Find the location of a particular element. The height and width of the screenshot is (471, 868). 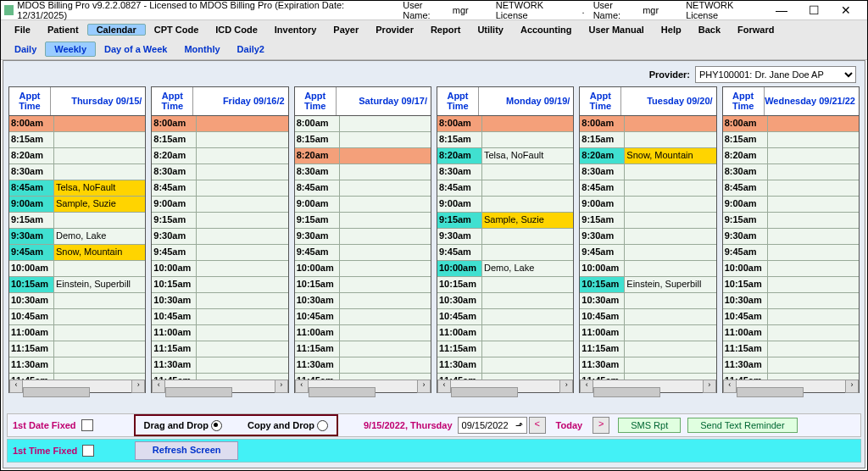

col-header-date: Friday 09/16/2 is located at coordinates (241, 102).